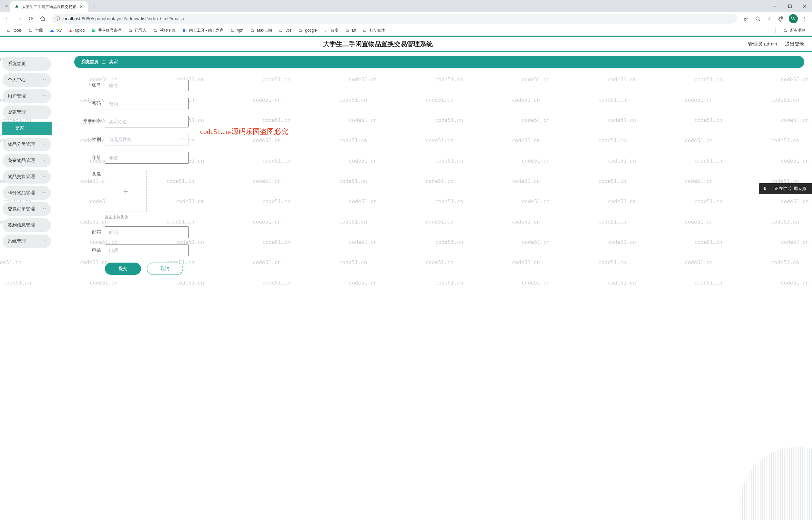 The height and width of the screenshot is (520, 812). I want to click on label-avatar: 头像, so click(90, 174).